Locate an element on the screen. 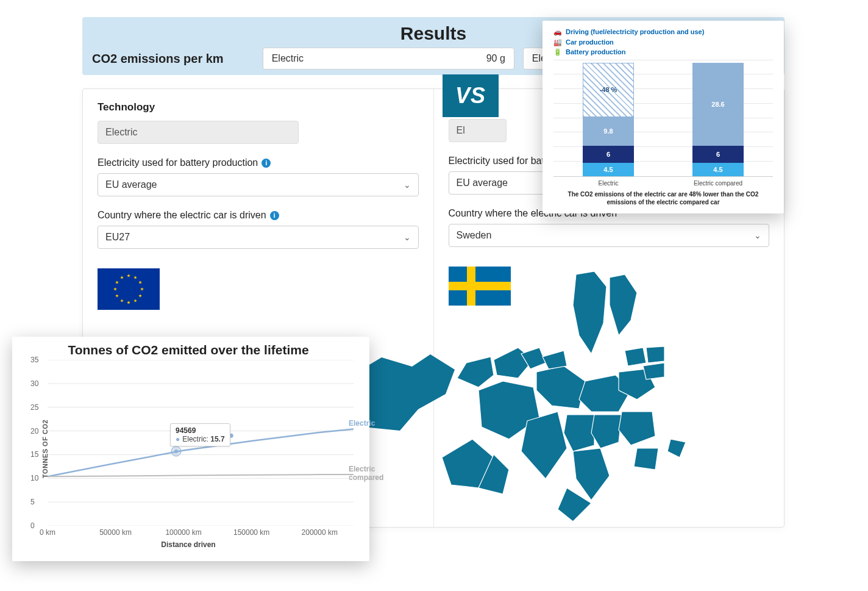 The height and width of the screenshot is (591, 868). result-electric-value: 90 g is located at coordinates (496, 59).